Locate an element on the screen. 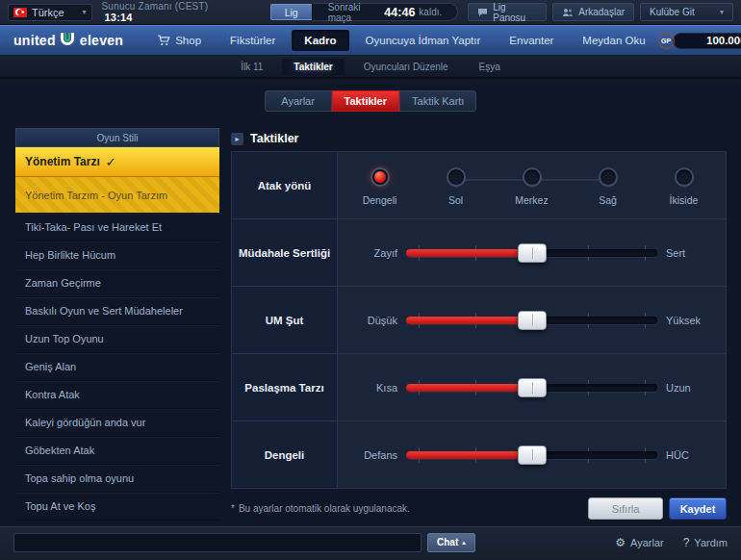  gp-coin-icon: GP is located at coordinates (666, 40).